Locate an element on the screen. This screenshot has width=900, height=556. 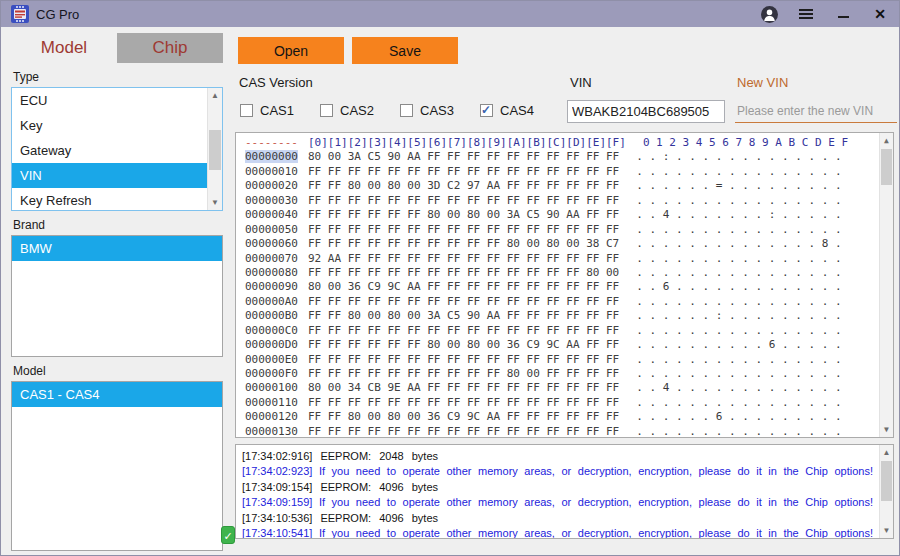
hex-address: 00000030 is located at coordinates (272, 200).